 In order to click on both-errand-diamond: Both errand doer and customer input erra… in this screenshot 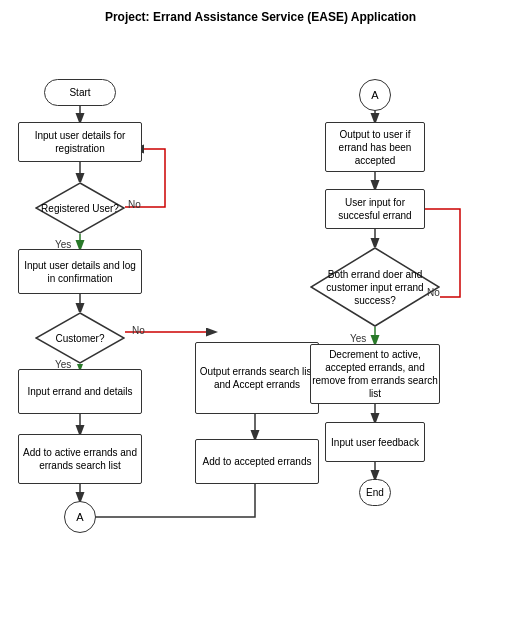, I will do `click(375, 287)`.